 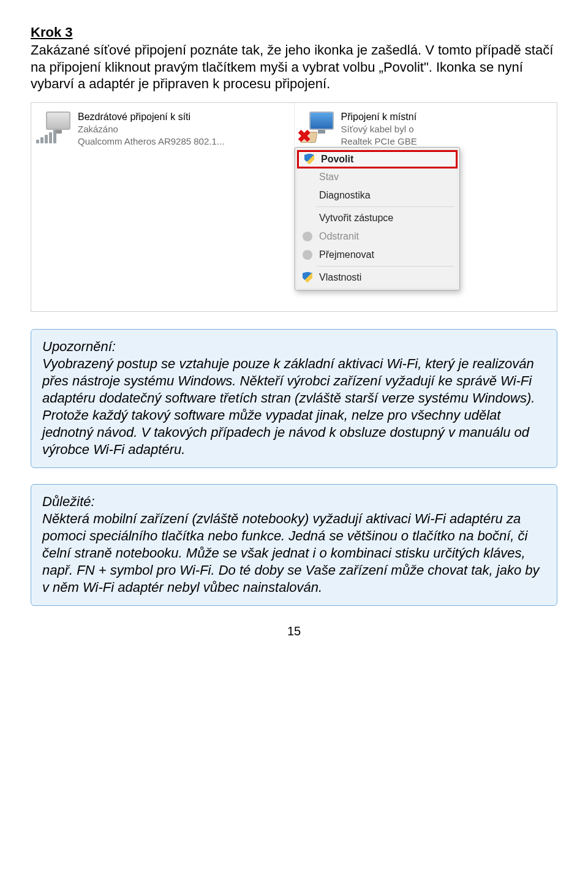 What do you see at coordinates (79, 347) in the screenshot?
I see `notice-label: Upozornění:` at bounding box center [79, 347].